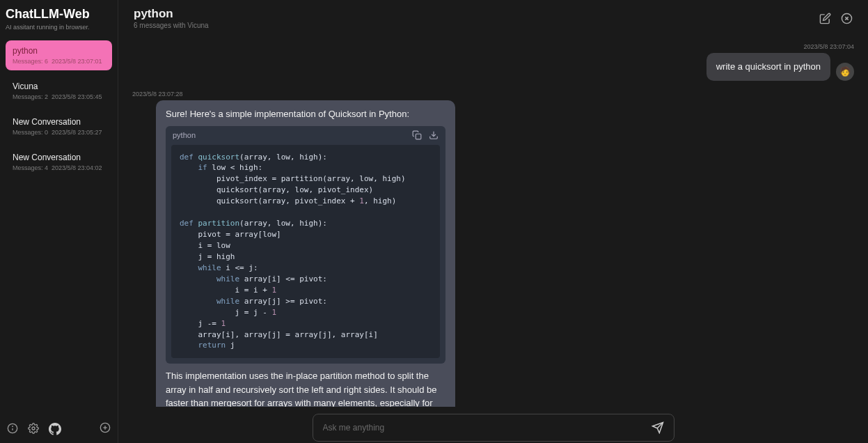 This screenshot has height=443, width=868. What do you see at coordinates (33, 428) in the screenshot?
I see `gear-icon` at bounding box center [33, 428].